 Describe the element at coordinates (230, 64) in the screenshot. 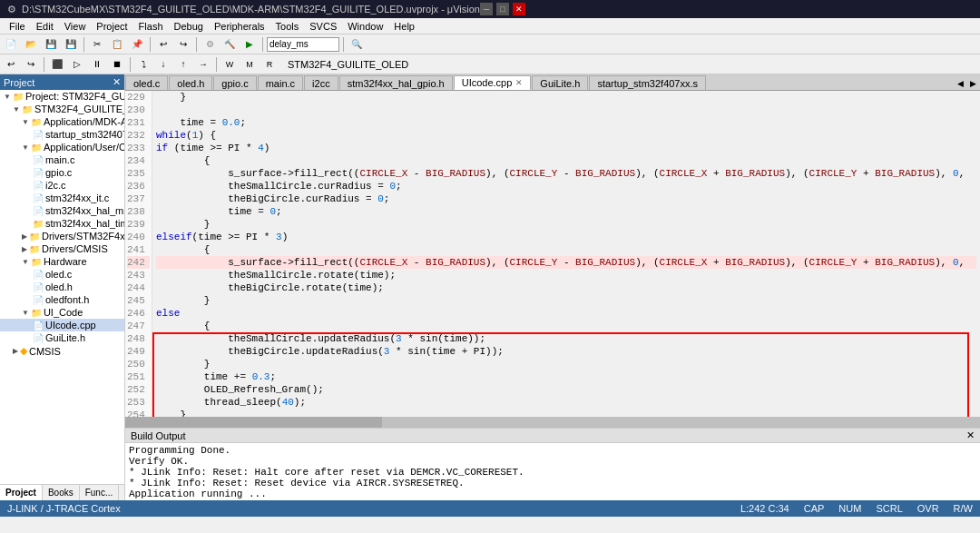

I see `tb2-watch: W` at that location.